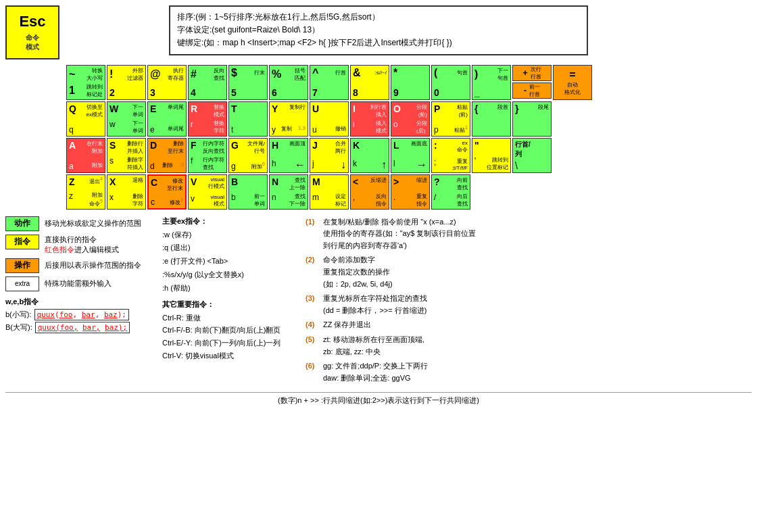 This screenshot has width=757, height=532. I want to click on rbrace-key: } 段尾, so click(532, 119).